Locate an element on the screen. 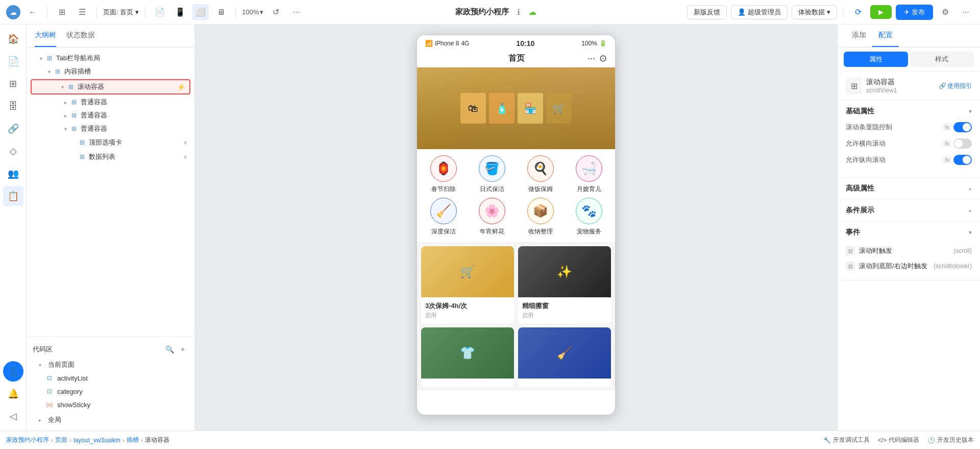 The height and width of the screenshot is (449, 980). code-editor-action: </> 代码编辑器 is located at coordinates (898, 440).